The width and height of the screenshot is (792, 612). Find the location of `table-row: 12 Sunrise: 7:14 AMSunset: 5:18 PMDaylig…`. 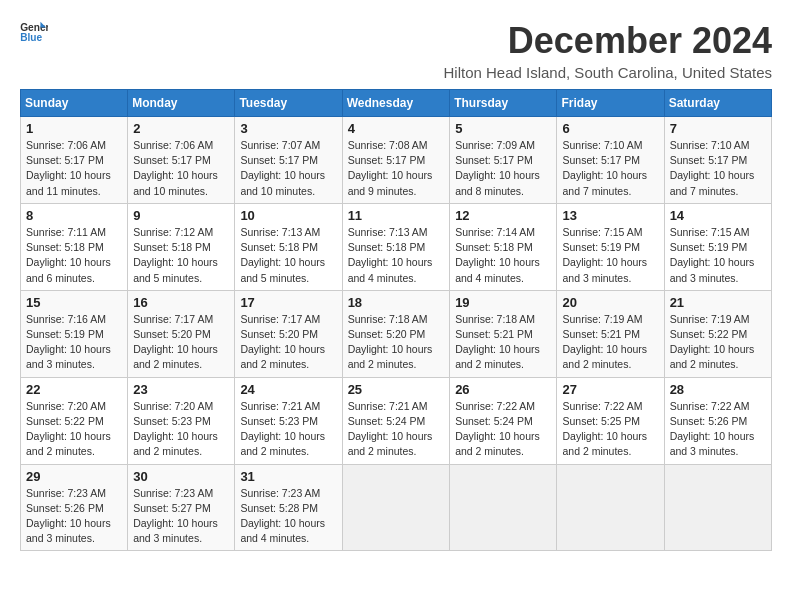

table-row: 12 Sunrise: 7:14 AMSunset: 5:18 PMDaylig… is located at coordinates (504, 246).